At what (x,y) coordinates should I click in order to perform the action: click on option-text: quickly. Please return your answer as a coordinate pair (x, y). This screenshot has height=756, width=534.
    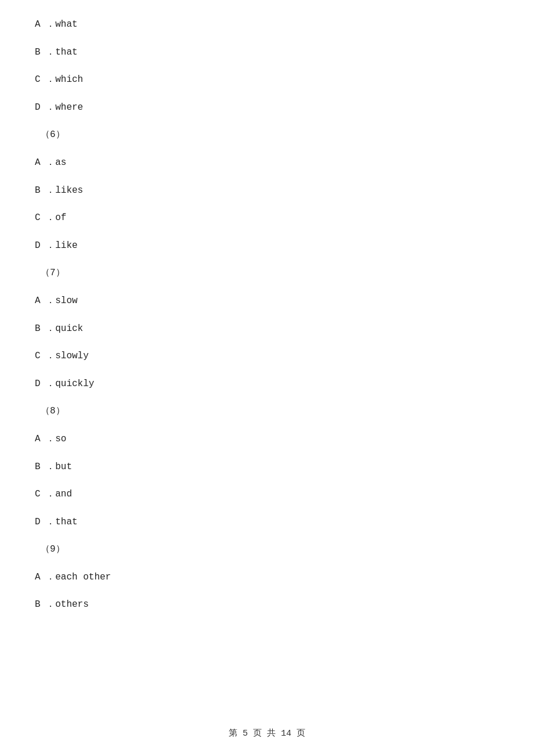
    Looking at the image, I should click on (74, 384).